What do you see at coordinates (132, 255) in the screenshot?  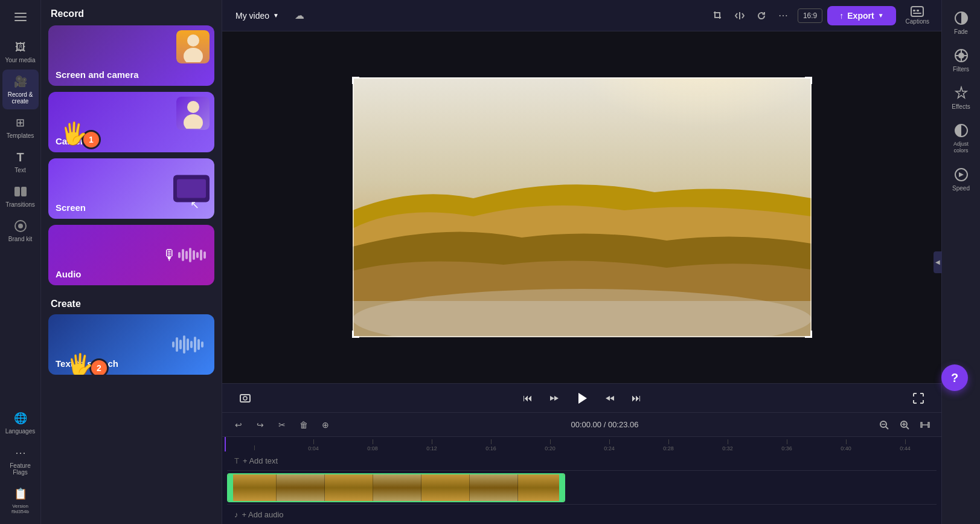 I see `audio-card: Audio 🎙` at bounding box center [132, 255].